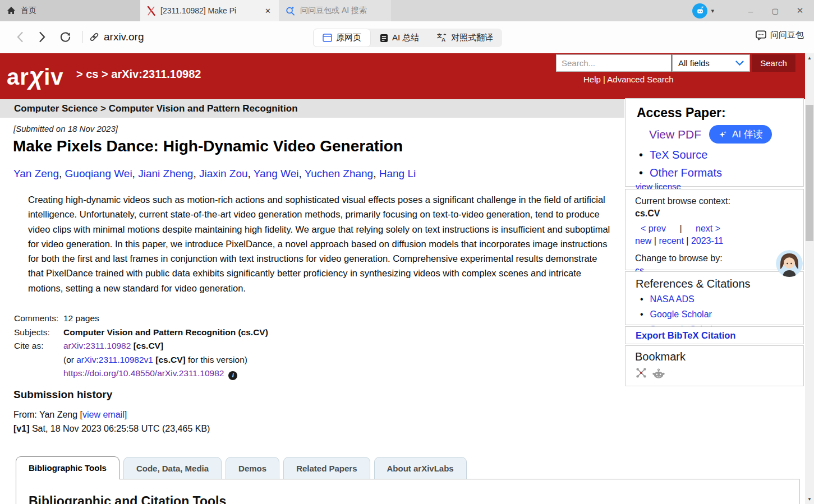 The width and height of the screenshot is (814, 504). Describe the element at coordinates (335, 11) in the screenshot. I see `tab-ai-search: 问问豆包或 AI 搜索` at that location.